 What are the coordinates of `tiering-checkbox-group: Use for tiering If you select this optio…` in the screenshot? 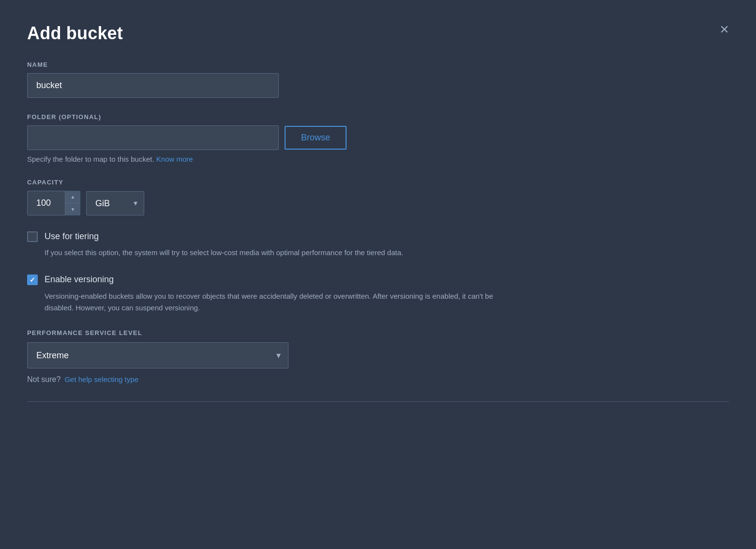 It's located at (378, 245).